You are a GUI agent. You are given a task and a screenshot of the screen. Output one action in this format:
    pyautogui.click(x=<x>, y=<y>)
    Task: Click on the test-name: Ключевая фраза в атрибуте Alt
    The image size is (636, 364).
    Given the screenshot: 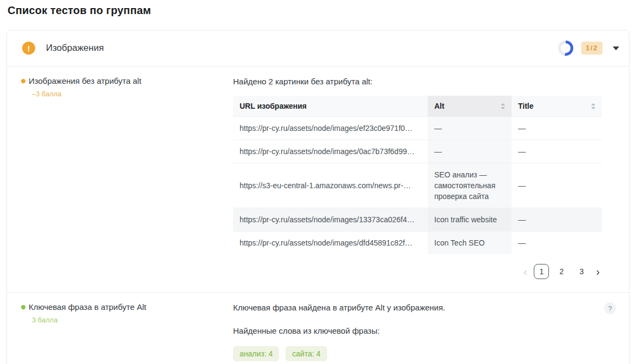 What is the action you would take?
    pyautogui.click(x=88, y=307)
    